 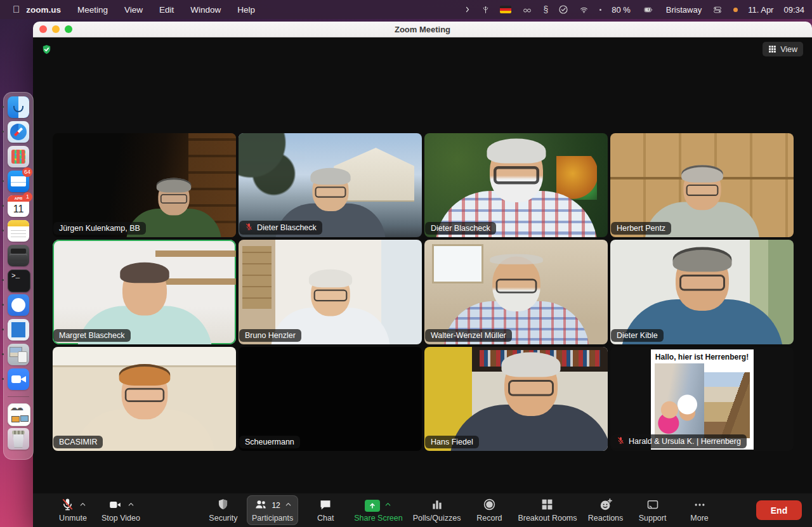 What do you see at coordinates (516, 399) in the screenshot?
I see `video-tile: Hans Fiedel` at bounding box center [516, 399].